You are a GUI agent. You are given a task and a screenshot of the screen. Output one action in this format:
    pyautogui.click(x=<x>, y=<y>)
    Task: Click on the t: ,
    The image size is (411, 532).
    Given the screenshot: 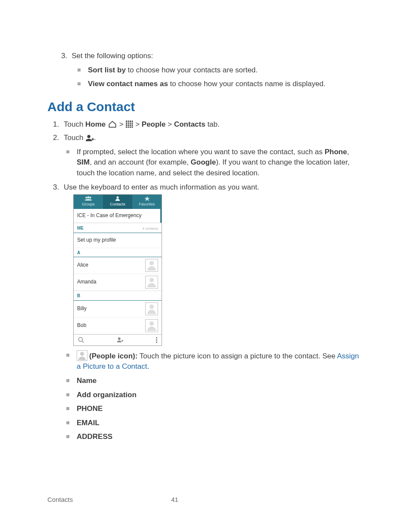 What is the action you would take?
    pyautogui.click(x=348, y=152)
    